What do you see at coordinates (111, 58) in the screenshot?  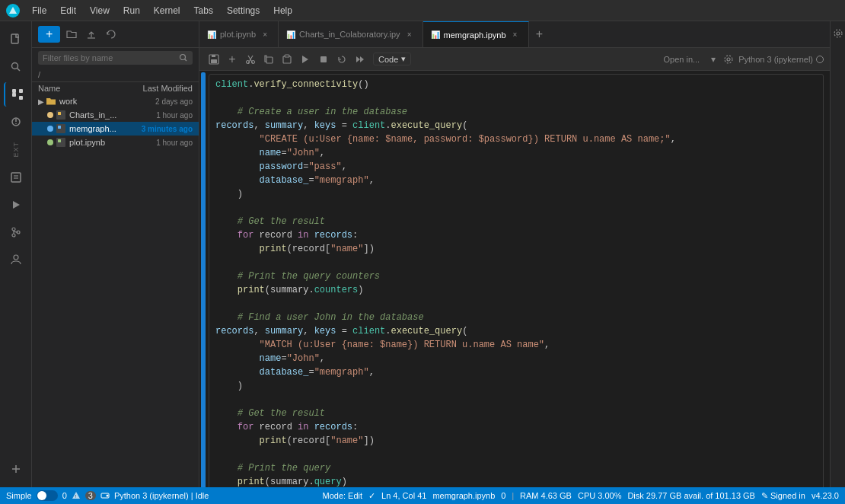 I see `search-input` at bounding box center [111, 58].